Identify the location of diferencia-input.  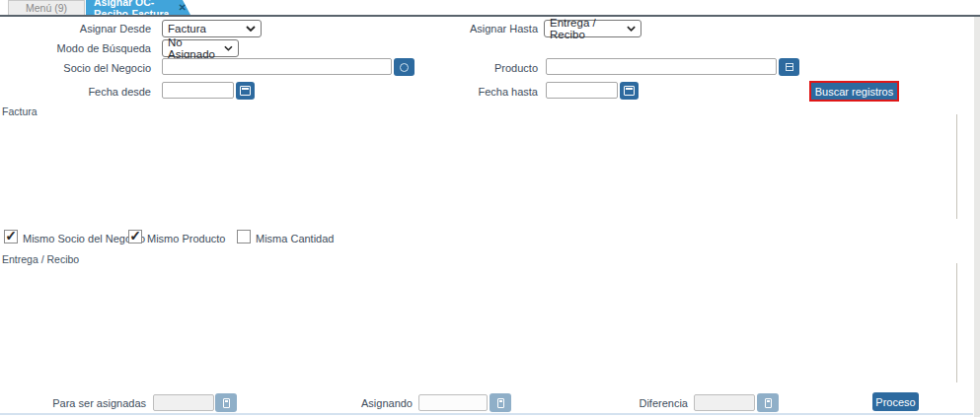
(724, 402).